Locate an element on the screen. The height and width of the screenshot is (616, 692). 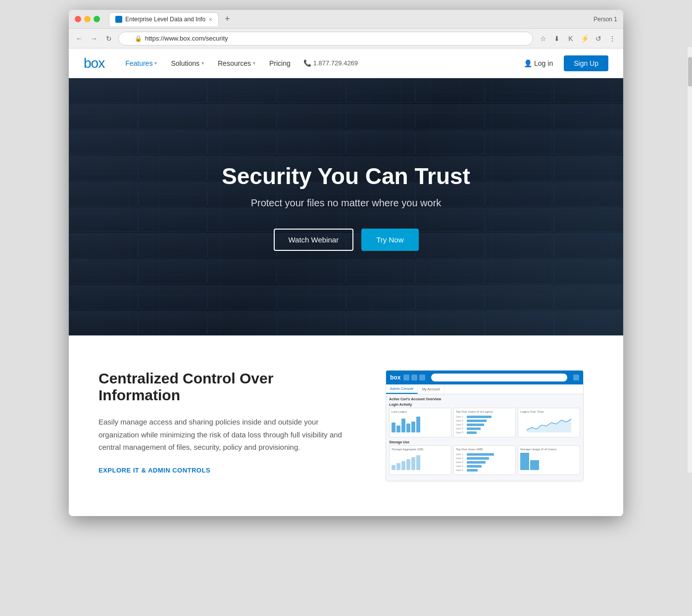
dash-search-btn is located at coordinates (576, 378).